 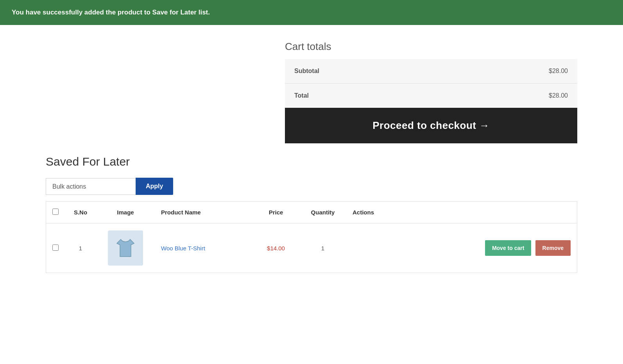 What do you see at coordinates (508, 248) in the screenshot?
I see `move-to-cart-button: Move to cart` at bounding box center [508, 248].